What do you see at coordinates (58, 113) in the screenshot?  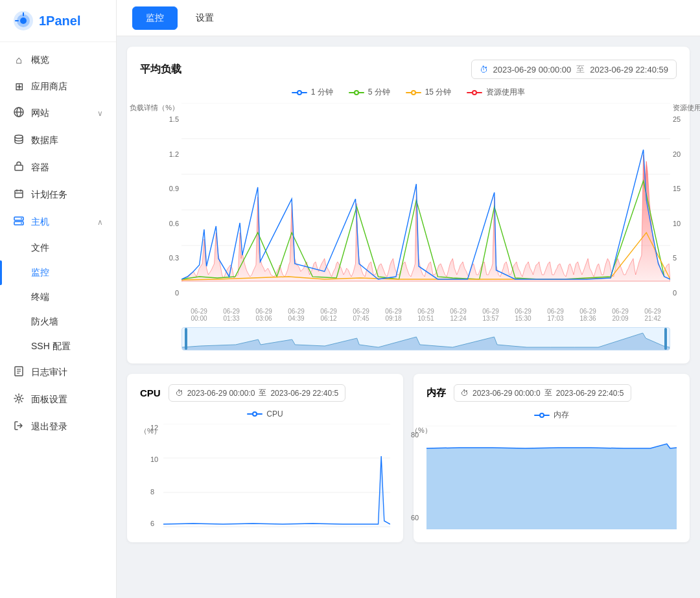 I see `sidebar-item-website: 网站 ∨` at bounding box center [58, 113].